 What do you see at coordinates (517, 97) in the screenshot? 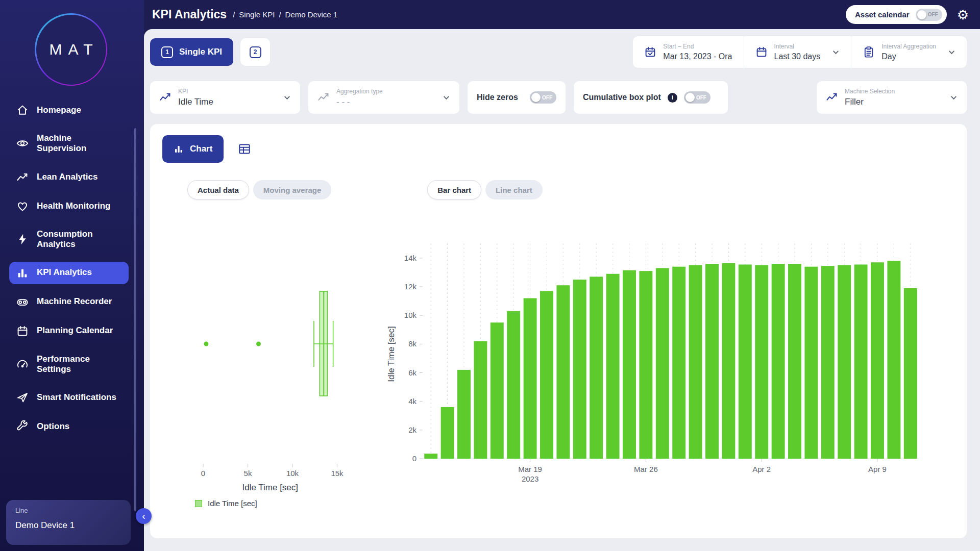
I see `hide-zeros-control: Hide zeros OFF` at bounding box center [517, 97].